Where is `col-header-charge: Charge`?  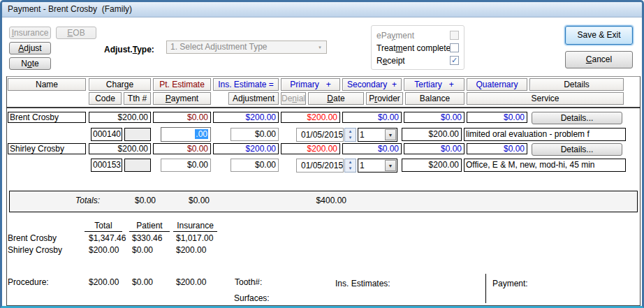
col-header-charge: Charge is located at coordinates (120, 85).